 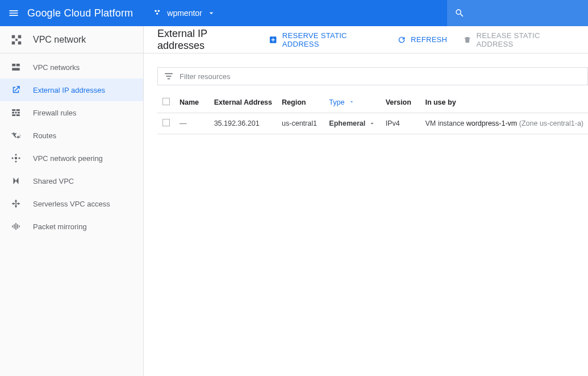 I want to click on refresh-button: REFRESH, so click(x=422, y=40).